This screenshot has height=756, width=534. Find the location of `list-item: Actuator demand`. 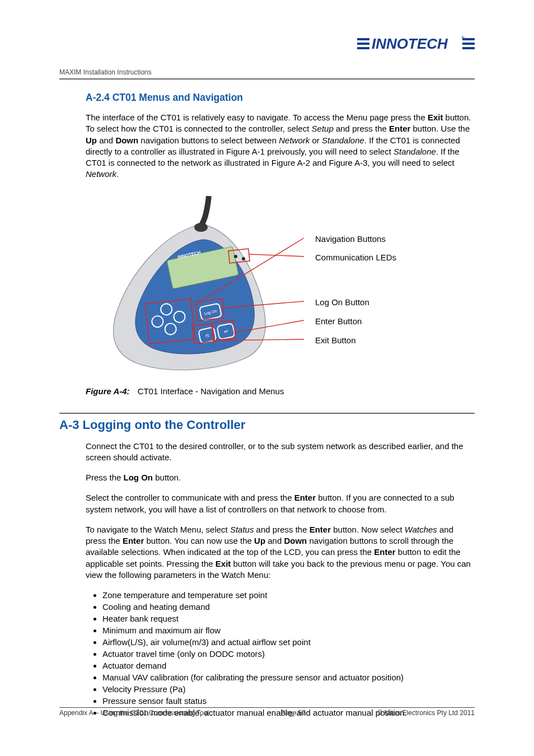

list-item: Actuator demand is located at coordinates (289, 665).